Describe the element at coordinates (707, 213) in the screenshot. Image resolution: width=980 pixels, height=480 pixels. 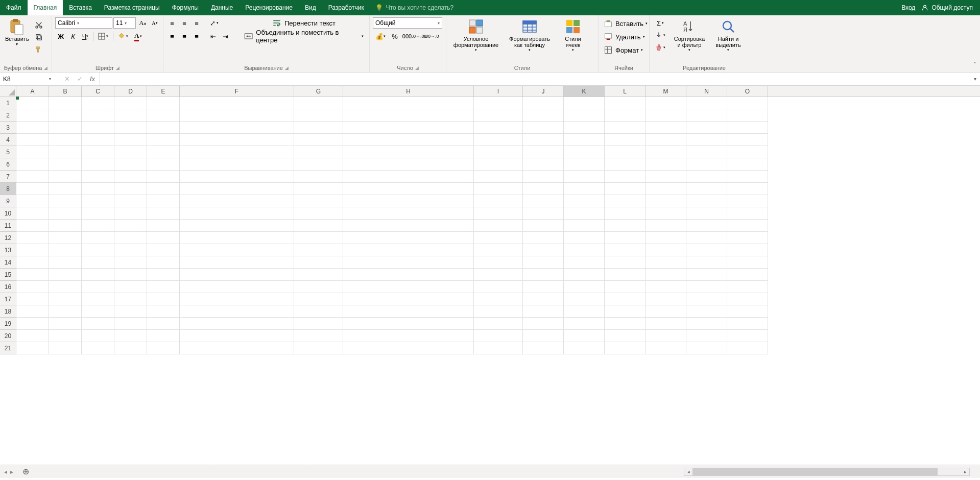
I see `cell-N10` at that location.